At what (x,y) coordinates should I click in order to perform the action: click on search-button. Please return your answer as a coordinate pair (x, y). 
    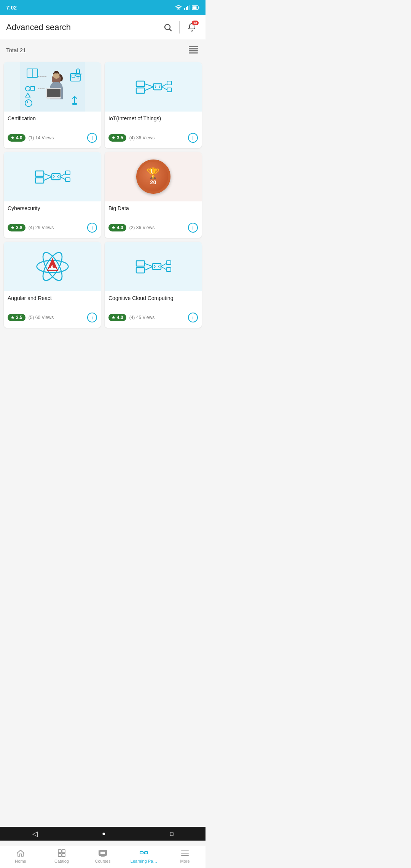
    Looking at the image, I should click on (168, 27).